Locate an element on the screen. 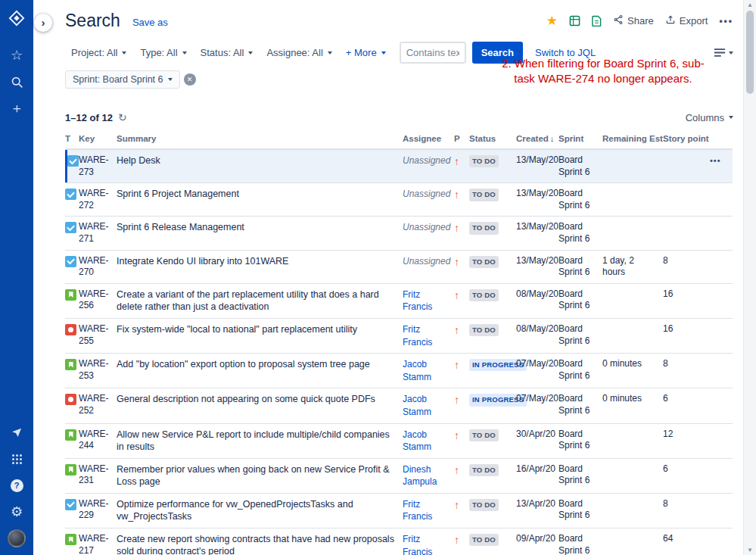  issue-summary-link: Add "by location" export option to propo… is located at coordinates (244, 364).